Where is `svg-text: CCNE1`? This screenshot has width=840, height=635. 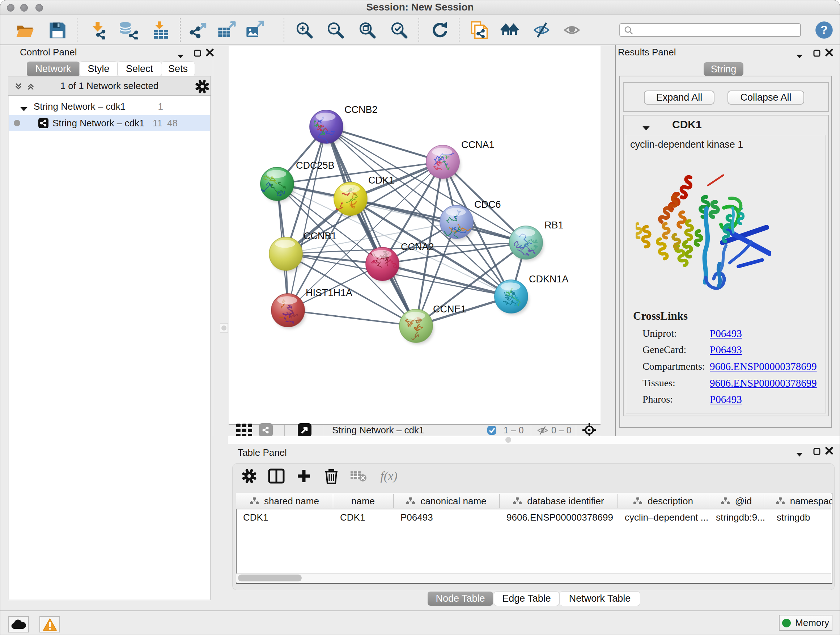
svg-text: CCNE1 is located at coordinates (450, 309).